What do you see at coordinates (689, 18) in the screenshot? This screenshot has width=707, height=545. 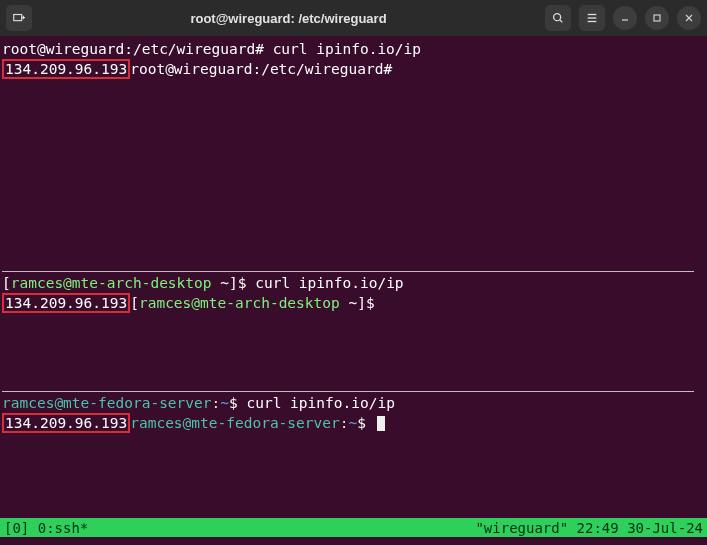 I see `close-button` at bounding box center [689, 18].